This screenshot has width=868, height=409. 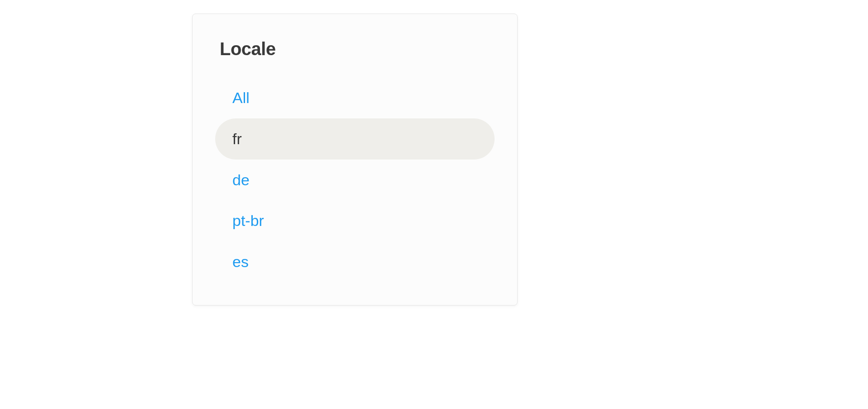 I want to click on locale-item-pt-br: pt-br, so click(x=355, y=221).